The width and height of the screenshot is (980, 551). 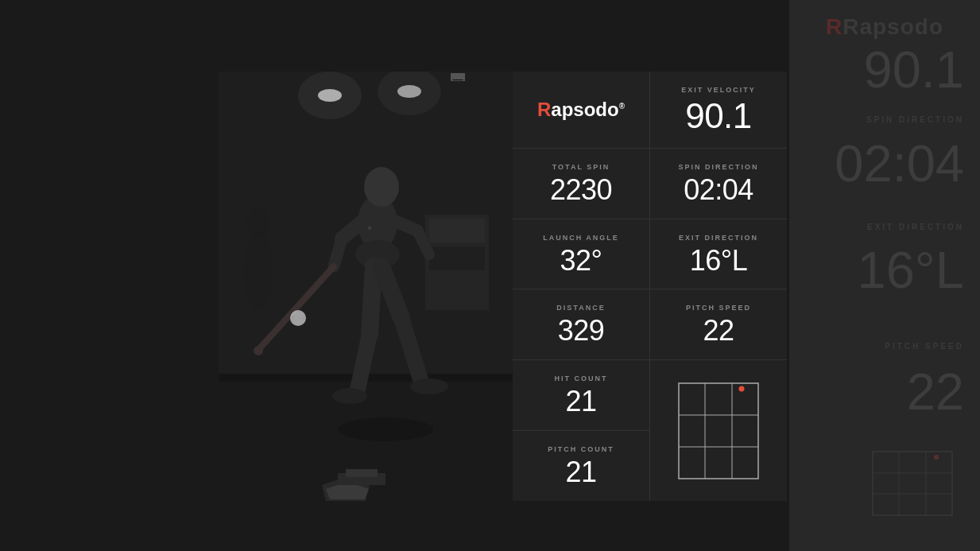 What do you see at coordinates (916, 227) in the screenshot?
I see `bg-exit-dir-label: EXIT DIRECTION` at bounding box center [916, 227].